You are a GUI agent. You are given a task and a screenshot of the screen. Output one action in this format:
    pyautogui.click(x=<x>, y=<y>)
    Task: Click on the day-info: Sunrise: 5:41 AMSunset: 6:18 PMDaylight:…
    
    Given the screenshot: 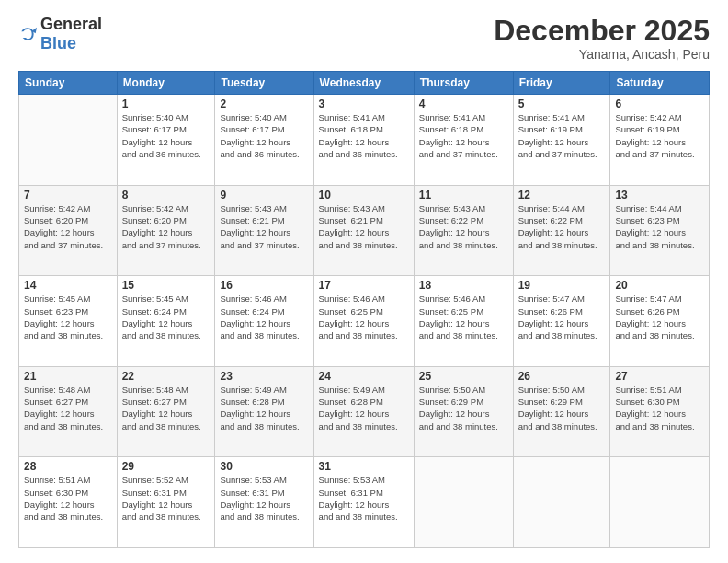 What is the action you would take?
    pyautogui.click(x=463, y=136)
    